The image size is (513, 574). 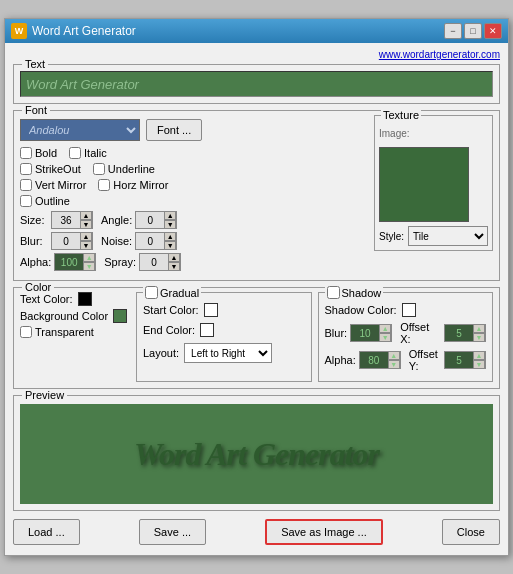 I want to click on angle-up-arrow: ▲, so click(x=170, y=216).